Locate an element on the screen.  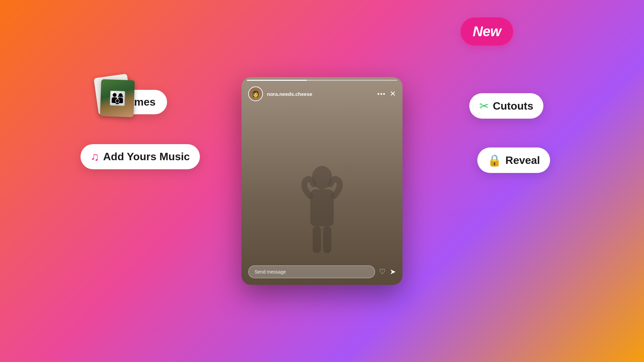
message-placeholder: Send message is located at coordinates (270, 272).